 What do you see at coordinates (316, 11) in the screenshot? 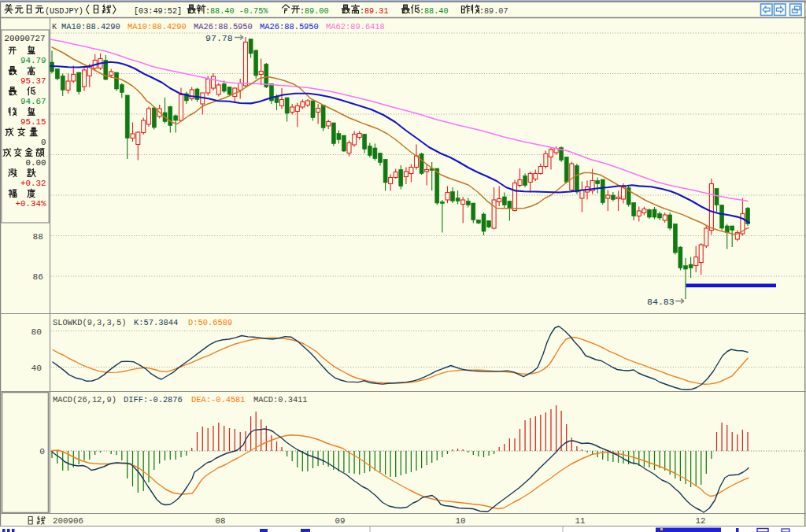
I see `svg-text: 89.00` at bounding box center [316, 11].